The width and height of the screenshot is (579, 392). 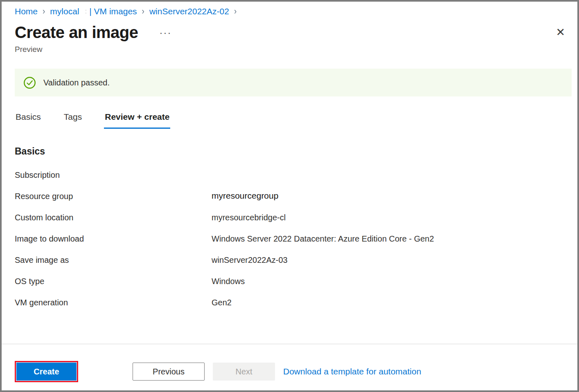 I want to click on field-label: Subscription, so click(x=113, y=175).